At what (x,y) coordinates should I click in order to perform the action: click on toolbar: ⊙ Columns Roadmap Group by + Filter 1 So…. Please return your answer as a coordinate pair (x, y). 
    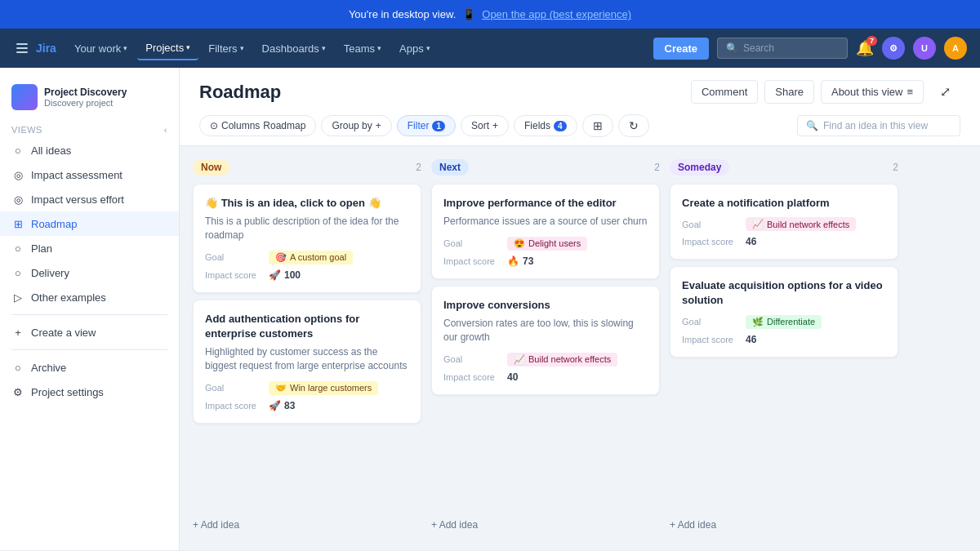
    Looking at the image, I should click on (580, 130).